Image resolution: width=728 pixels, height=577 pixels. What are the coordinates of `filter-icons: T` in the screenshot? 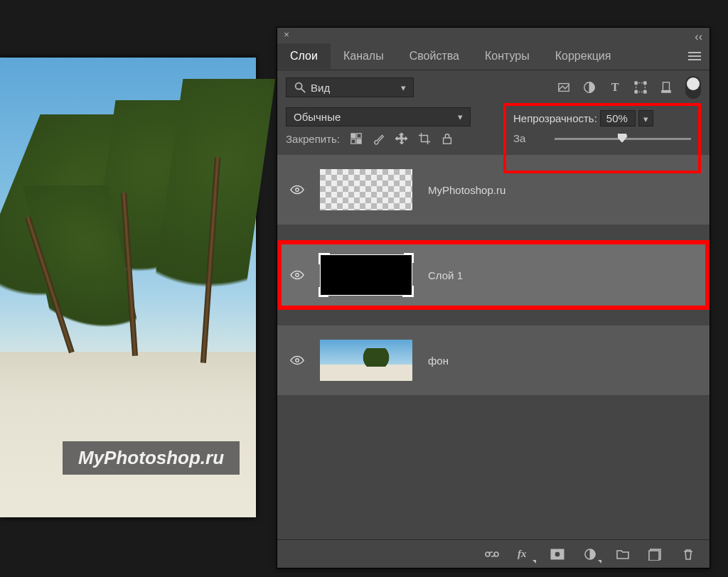 It's located at (629, 87).